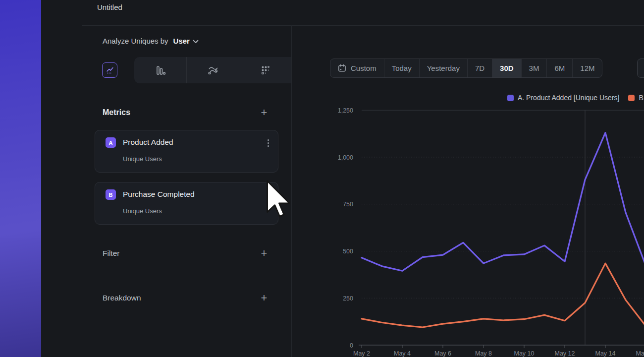 This screenshot has width=644, height=357. I want to click on range-label: 12M, so click(588, 68).